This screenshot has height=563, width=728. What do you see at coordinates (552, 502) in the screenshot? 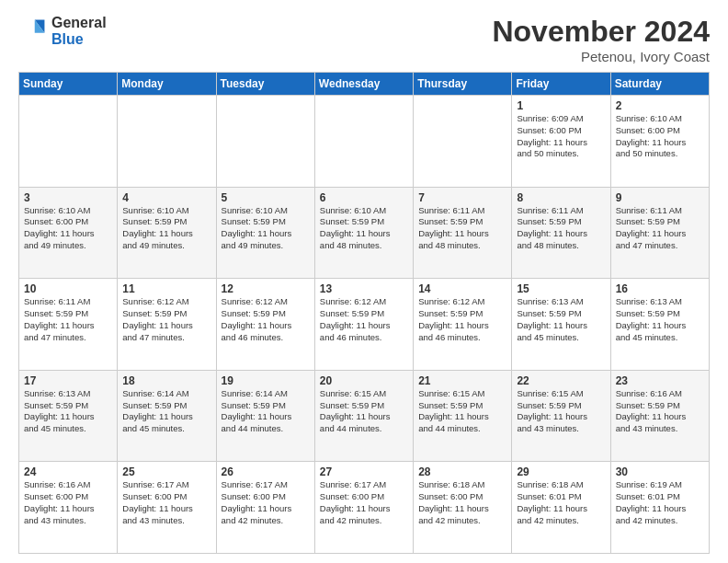
I see `day-info: Sunrise: 6:18 AM Sunset: 6:01 PM Dayligh…` at bounding box center [552, 502].